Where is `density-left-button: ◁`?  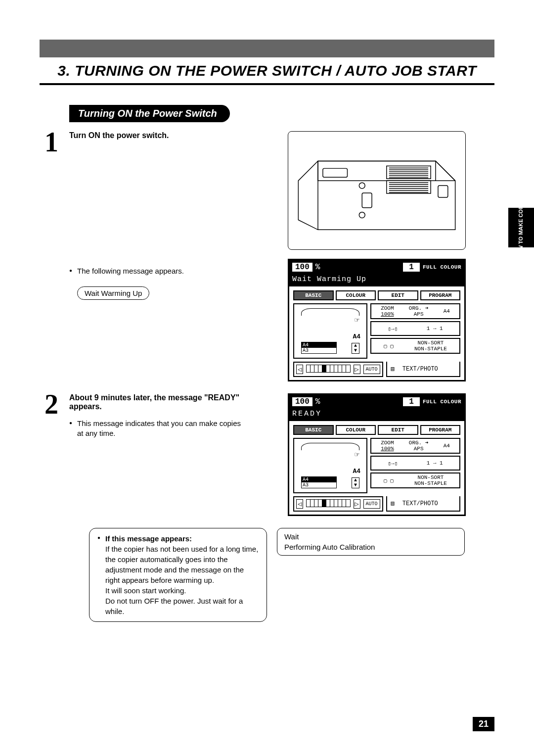
density-left-button: ◁ is located at coordinates (300, 369).